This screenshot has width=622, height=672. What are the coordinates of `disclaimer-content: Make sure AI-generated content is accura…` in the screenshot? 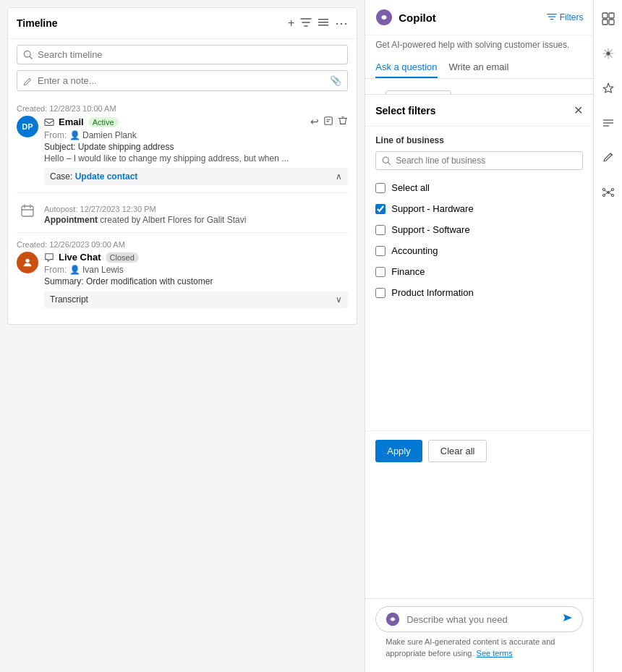 It's located at (470, 647).